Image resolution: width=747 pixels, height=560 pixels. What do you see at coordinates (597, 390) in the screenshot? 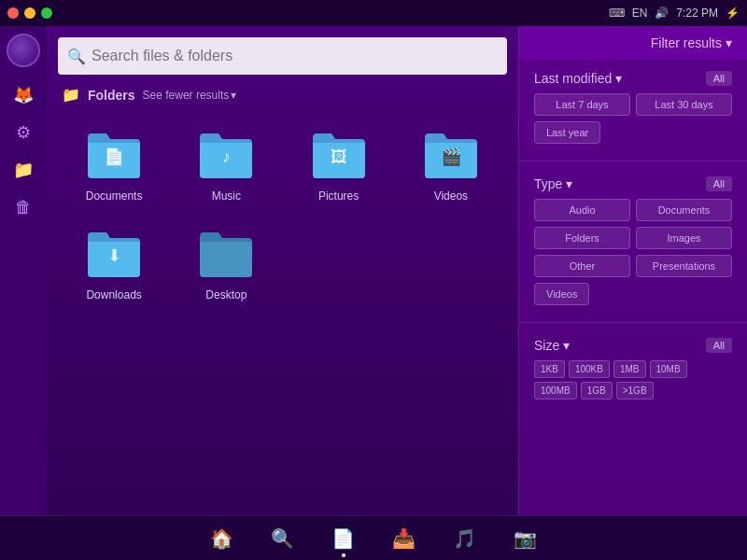
I see `chip-1gb: 1GB` at bounding box center [597, 390].